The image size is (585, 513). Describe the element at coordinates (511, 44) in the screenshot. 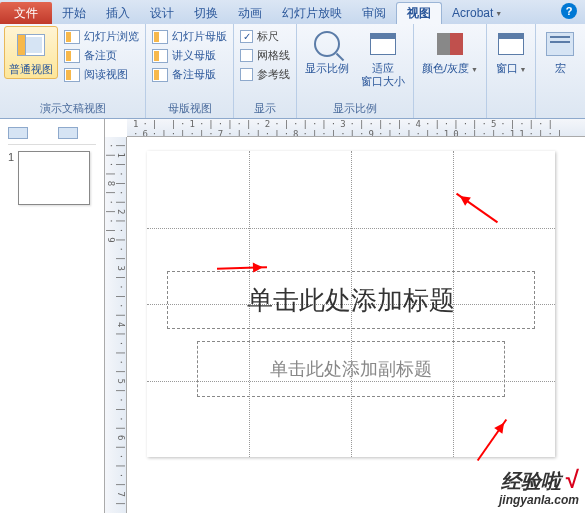

I see `window-icon` at that location.